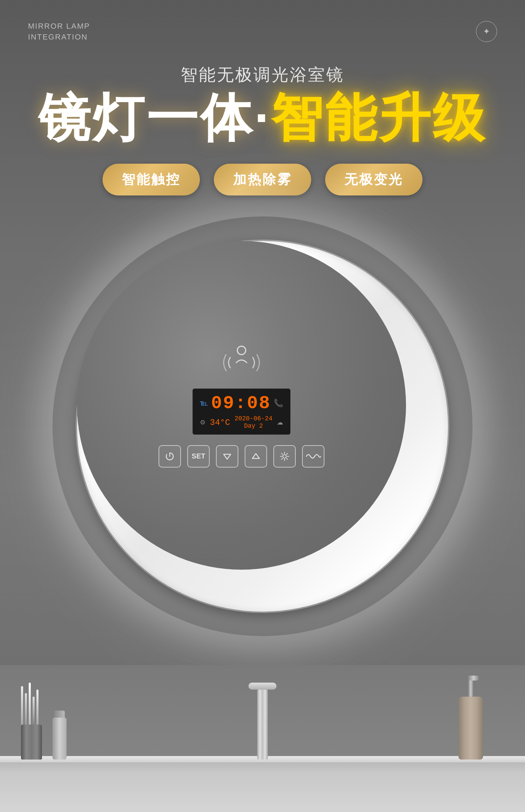  Describe the element at coordinates (198, 456) in the screenshot. I see `set-button: SET` at that location.